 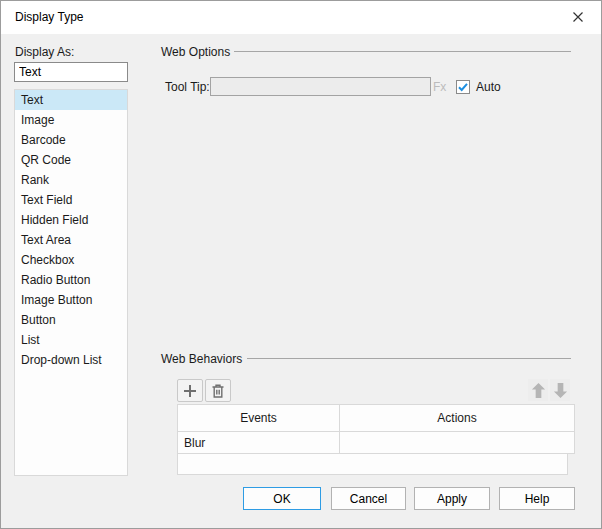 What do you see at coordinates (440, 87) in the screenshot?
I see `fx-button-disabled: Fx` at bounding box center [440, 87].